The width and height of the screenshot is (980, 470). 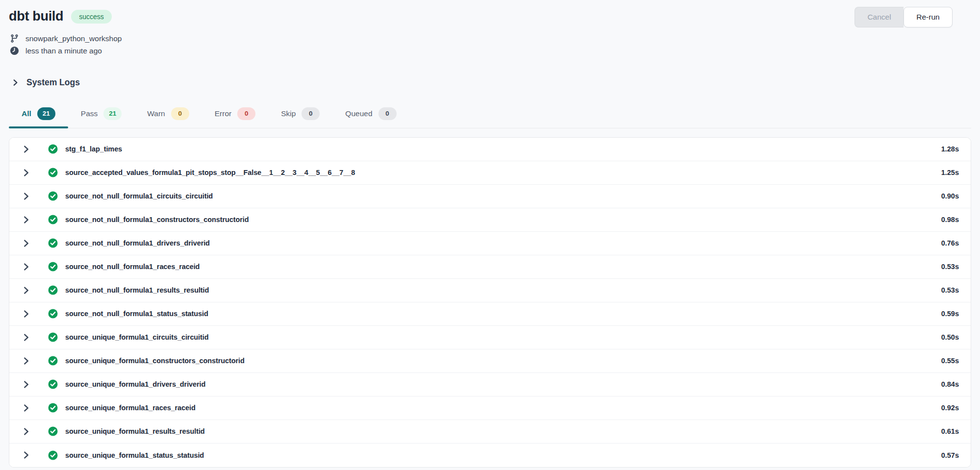 What do you see at coordinates (132, 267) in the screenshot?
I see `node-name: source_not_null_formula1_races_raceid` at bounding box center [132, 267].